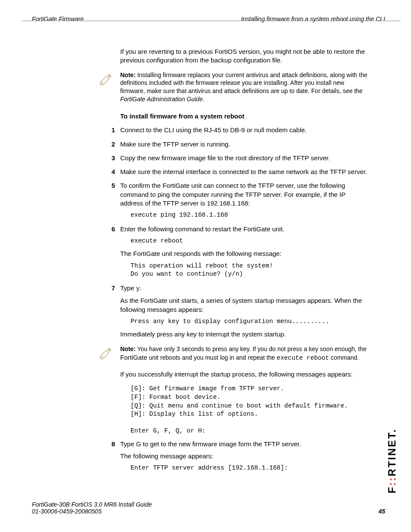 The image size is (411, 532). What do you see at coordinates (245, 289) in the screenshot?
I see `step-7-lead: Type y.` at bounding box center [245, 289].